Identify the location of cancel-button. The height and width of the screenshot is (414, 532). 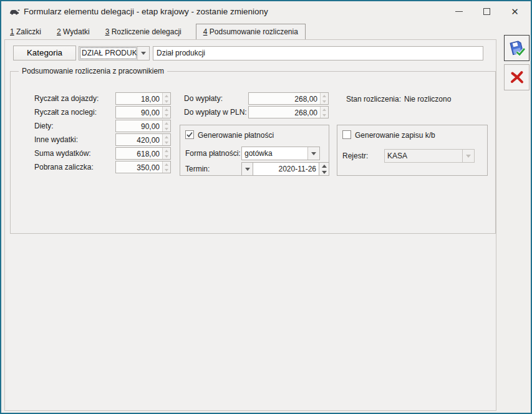
(516, 77).